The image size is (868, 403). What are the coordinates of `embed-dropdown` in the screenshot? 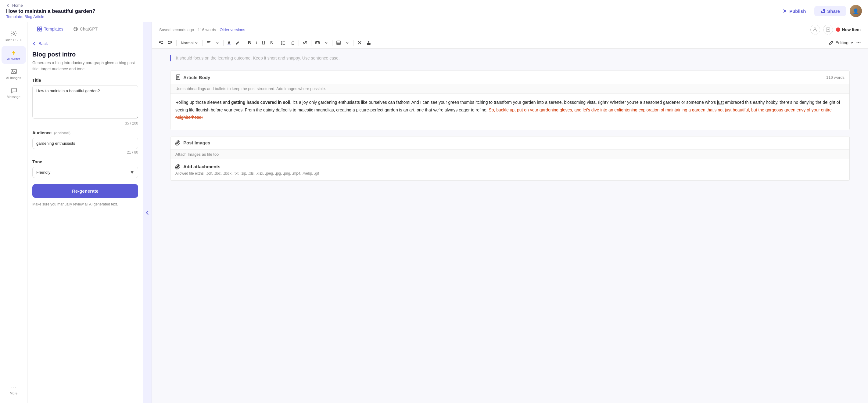 It's located at (326, 43).